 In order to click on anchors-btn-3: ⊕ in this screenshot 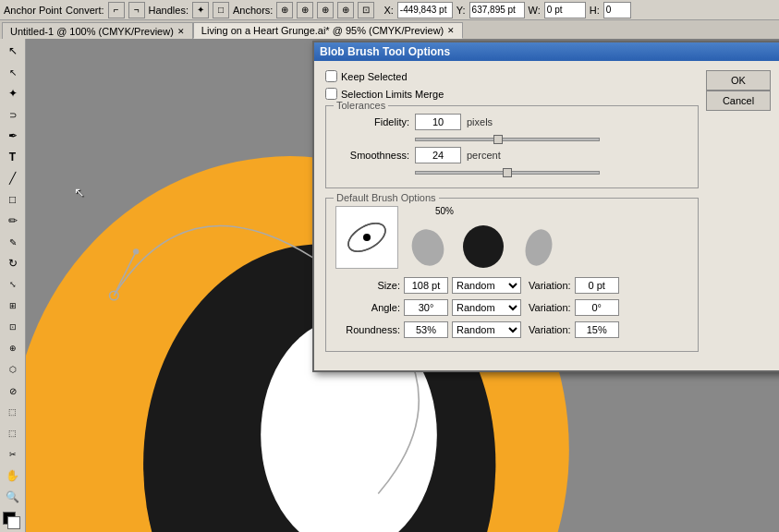, I will do `click(325, 10)`.